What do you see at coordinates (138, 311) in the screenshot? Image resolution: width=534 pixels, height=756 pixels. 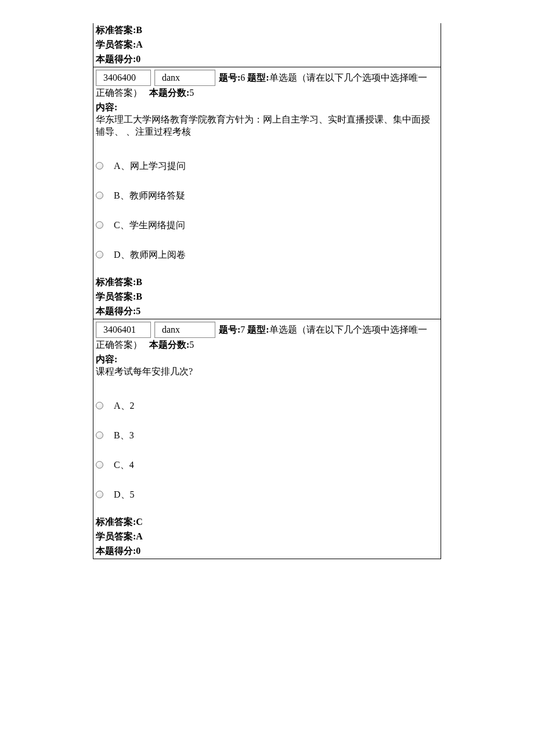 I see `score-value: 5` at bounding box center [138, 311].